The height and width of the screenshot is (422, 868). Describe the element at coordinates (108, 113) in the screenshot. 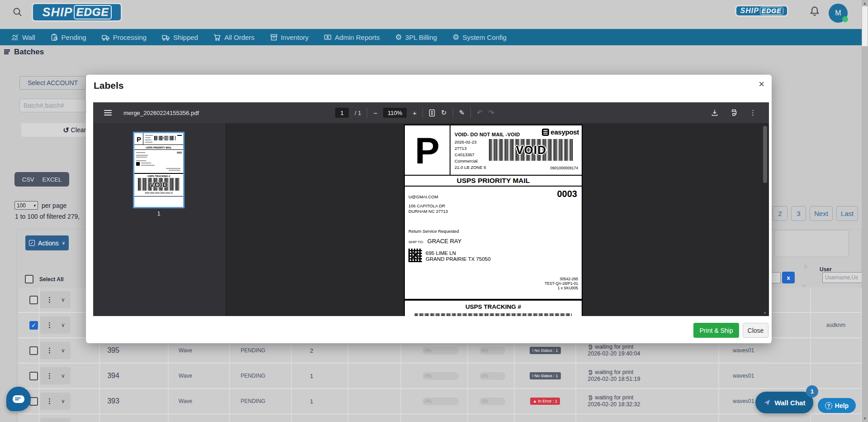

I see `sidebar-toggle-icon` at that location.